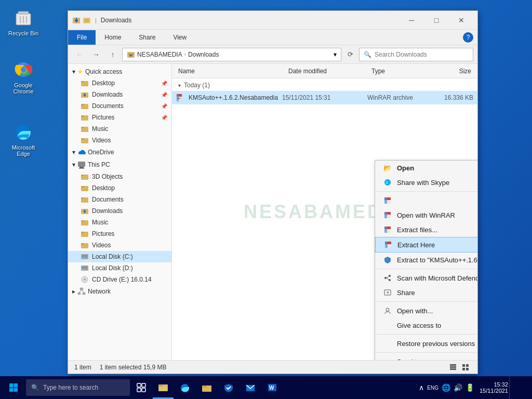 Image resolution: width=532 pixels, height=399 pixels. What do you see at coordinates (207, 388) in the screenshot?
I see `taskbar-folder` at bounding box center [207, 388].